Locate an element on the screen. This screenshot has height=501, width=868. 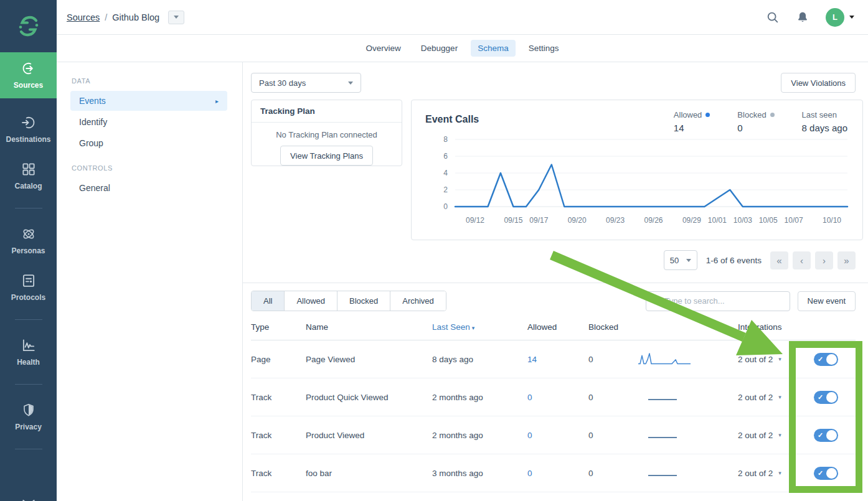
sidebar-item-privacy: Privacy is located at coordinates (29, 417).